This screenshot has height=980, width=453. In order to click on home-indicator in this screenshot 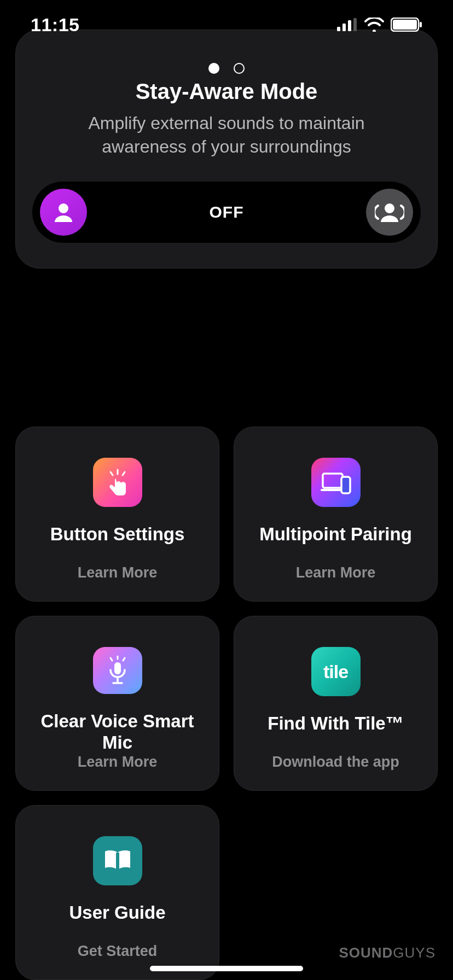, I will do `click(226, 969)`.